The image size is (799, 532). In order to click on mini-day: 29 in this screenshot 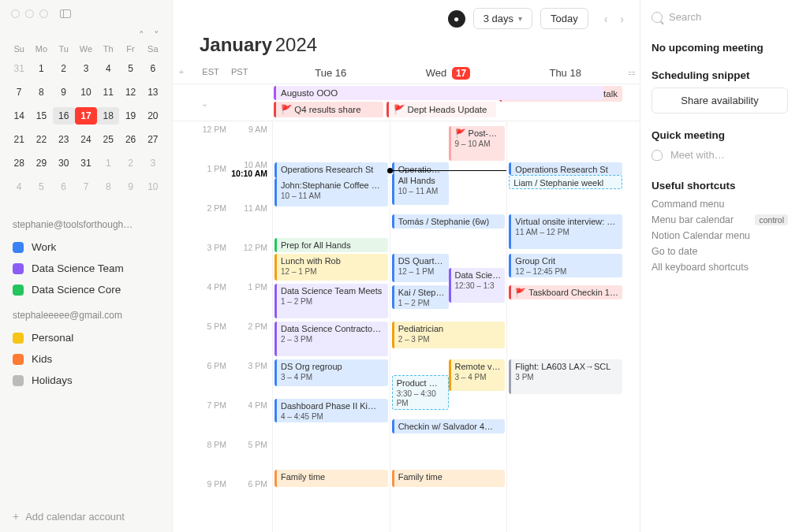, I will do `click(41, 163)`.